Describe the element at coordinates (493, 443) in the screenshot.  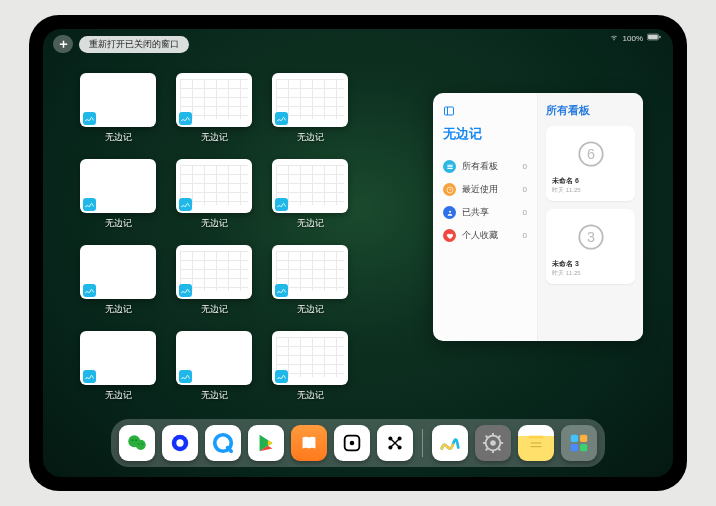
I see `settings-icon` at that location.